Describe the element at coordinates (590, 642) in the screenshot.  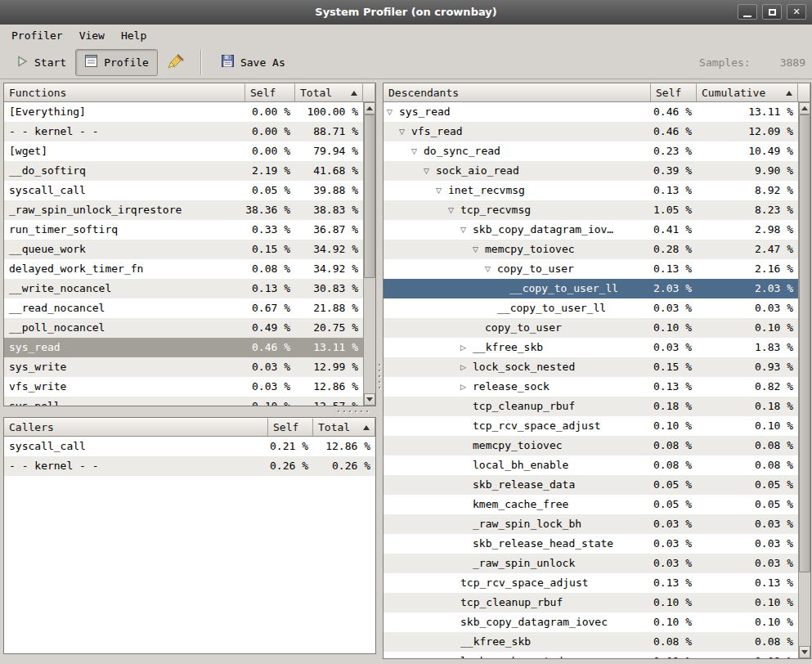
I see `table-row: __kfree_skb0.08 %0.08 %` at that location.